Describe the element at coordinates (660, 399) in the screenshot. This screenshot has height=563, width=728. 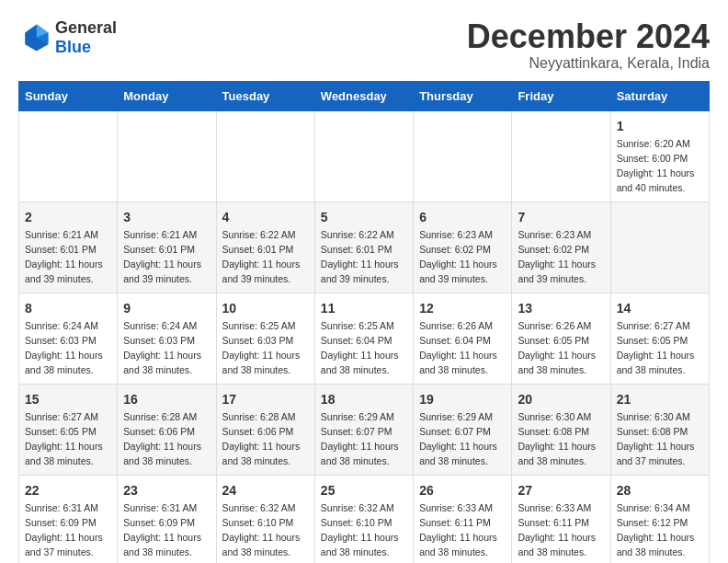
I see `day-number: 21` at that location.